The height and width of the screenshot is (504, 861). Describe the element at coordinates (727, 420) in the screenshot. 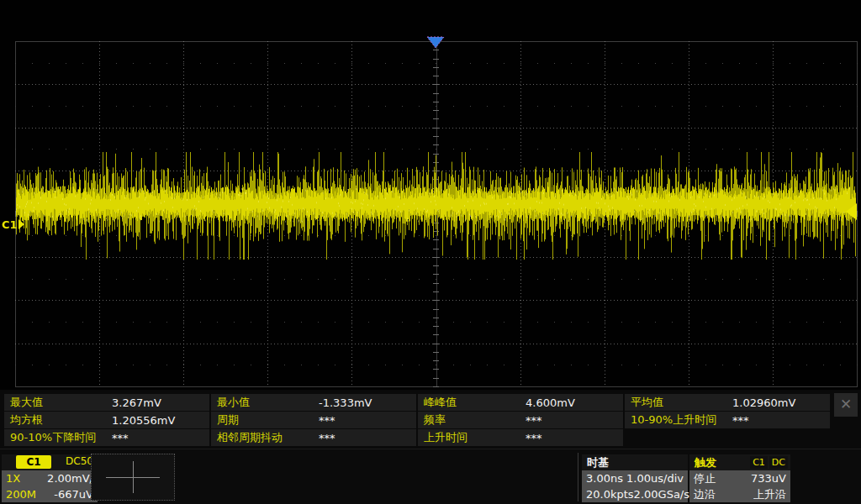

I see `measurement-cell: 10-90%上升时间***` at that location.